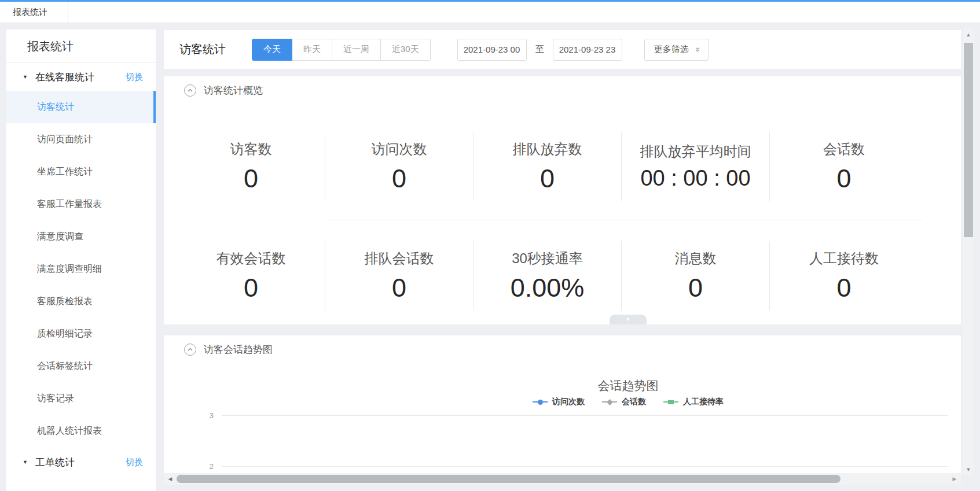 Image resolution: width=980 pixels, height=491 pixels. What do you see at coordinates (81, 301) in the screenshot?
I see `sidebar-item-qc-report: 客服质检报表` at bounding box center [81, 301].